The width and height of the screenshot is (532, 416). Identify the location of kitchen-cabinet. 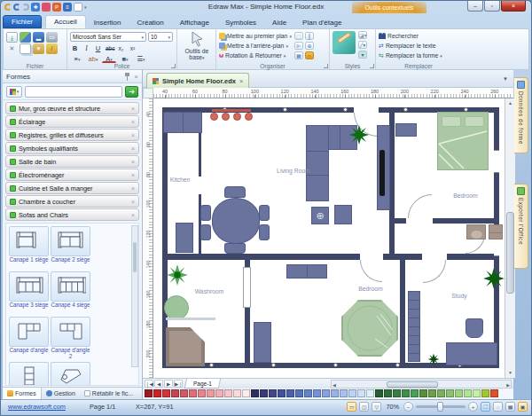
(183, 122).